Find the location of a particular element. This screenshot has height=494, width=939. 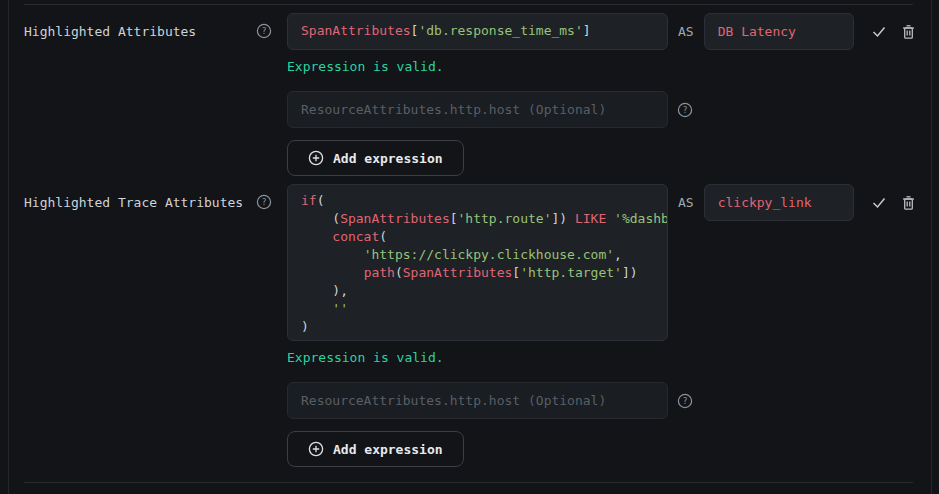

field-label-cell: Highlighted Trace Attributes ? is located at coordinates (156, 198).